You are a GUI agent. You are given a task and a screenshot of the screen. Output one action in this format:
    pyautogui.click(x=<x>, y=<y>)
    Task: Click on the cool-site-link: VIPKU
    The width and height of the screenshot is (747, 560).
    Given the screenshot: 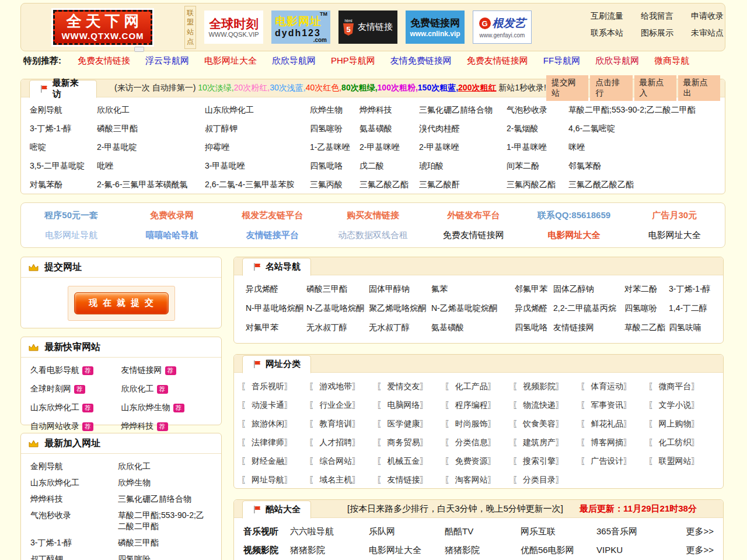 What is the action you would take?
    pyautogui.click(x=634, y=550)
    